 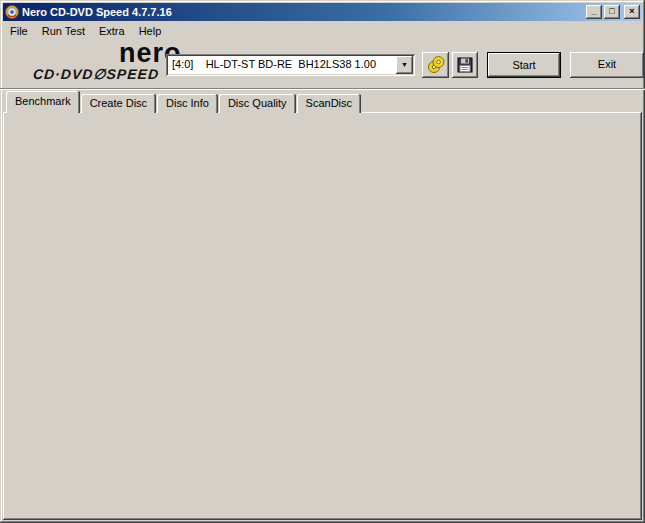 What do you see at coordinates (632, 12) in the screenshot?
I see `close-button: ×` at bounding box center [632, 12].